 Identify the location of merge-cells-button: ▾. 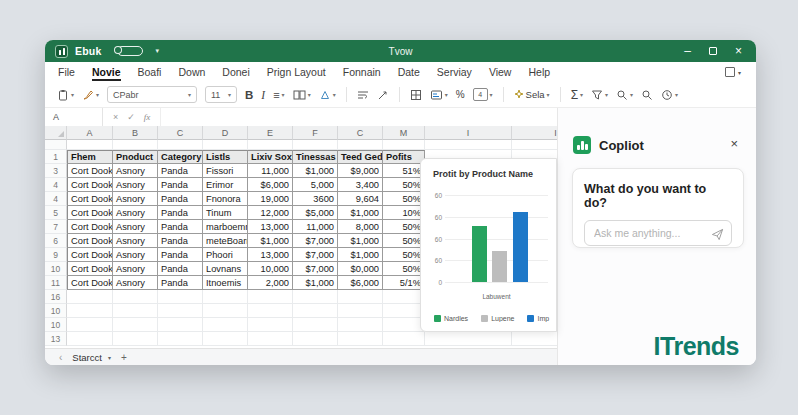
(302, 95).